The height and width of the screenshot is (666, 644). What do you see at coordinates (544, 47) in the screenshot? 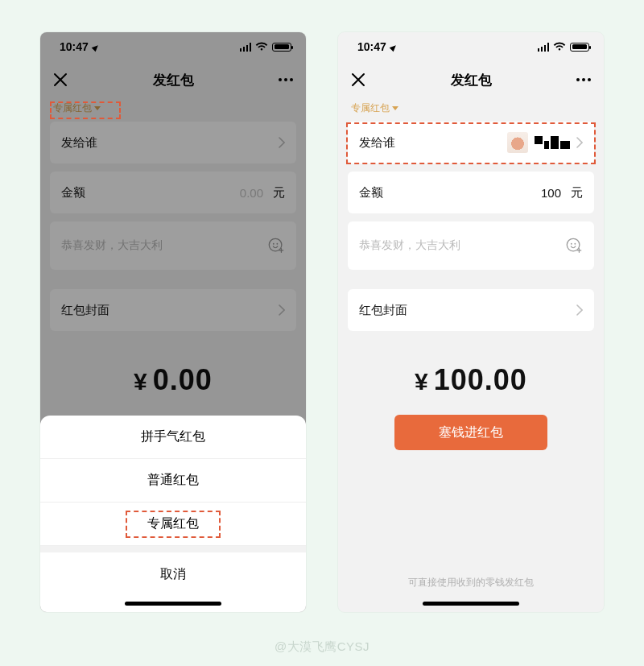
I see `cell-signal-icon` at bounding box center [544, 47].